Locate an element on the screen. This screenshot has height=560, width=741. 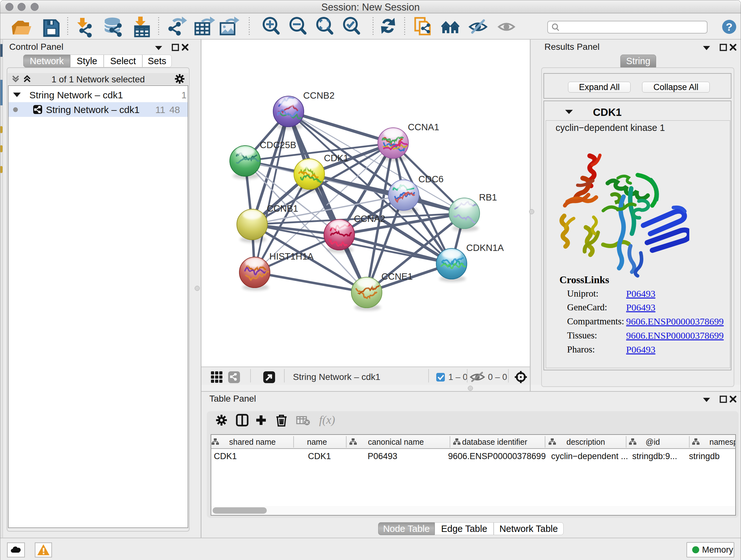
svg-text: @id is located at coordinates (653, 442).